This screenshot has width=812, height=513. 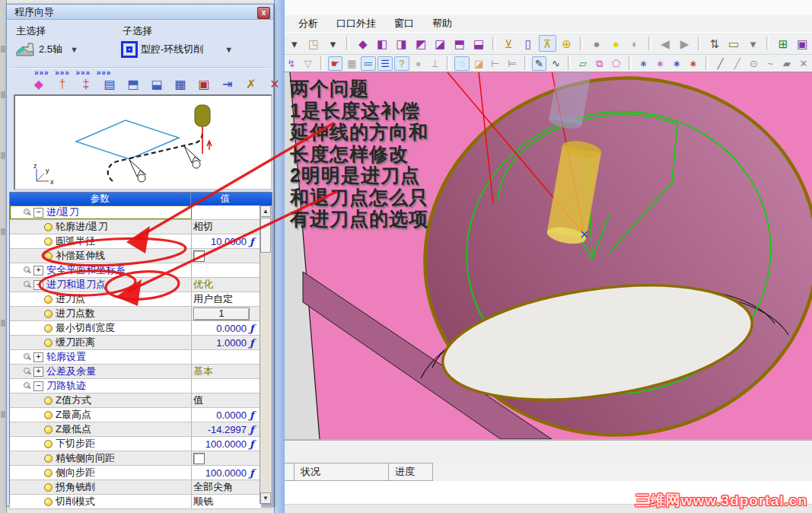 I want to click on new-process-icon: ⊞, so click(x=782, y=43).